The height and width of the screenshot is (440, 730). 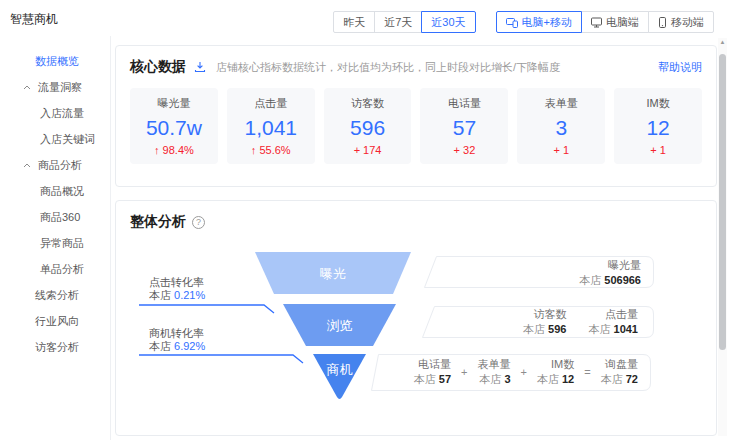 What do you see at coordinates (340, 326) in the screenshot?
I see `funnel-label-browse: 浏览` at bounding box center [340, 326].